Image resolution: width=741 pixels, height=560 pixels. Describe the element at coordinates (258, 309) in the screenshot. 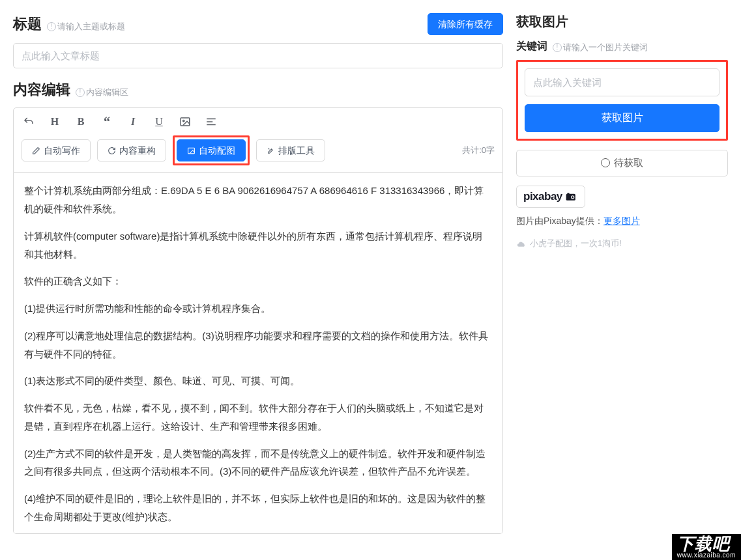

I see `editor-paragraph: (1)提供运行时所需功能和性能的命令或计算机程序集合。` at that location.